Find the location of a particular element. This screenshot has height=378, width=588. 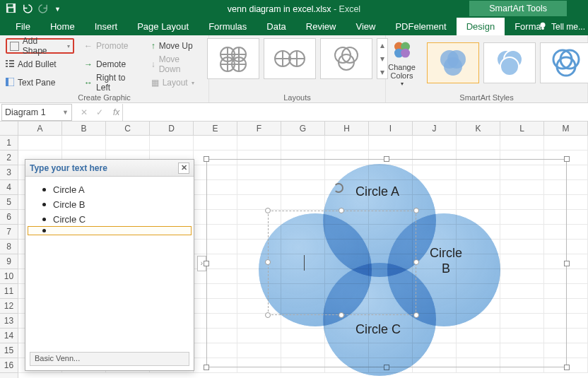

tab-view: View is located at coordinates (365, 27).